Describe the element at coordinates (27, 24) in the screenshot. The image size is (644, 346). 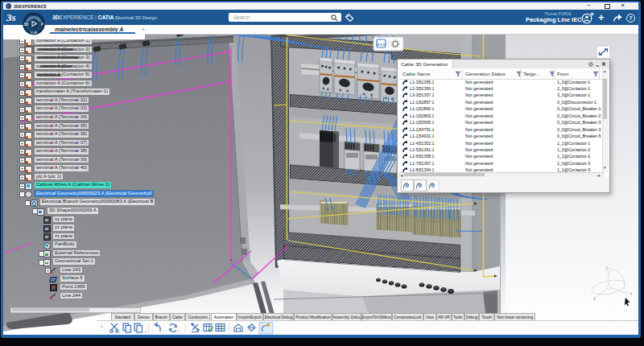
I see `svg-text: 3D` at that location.